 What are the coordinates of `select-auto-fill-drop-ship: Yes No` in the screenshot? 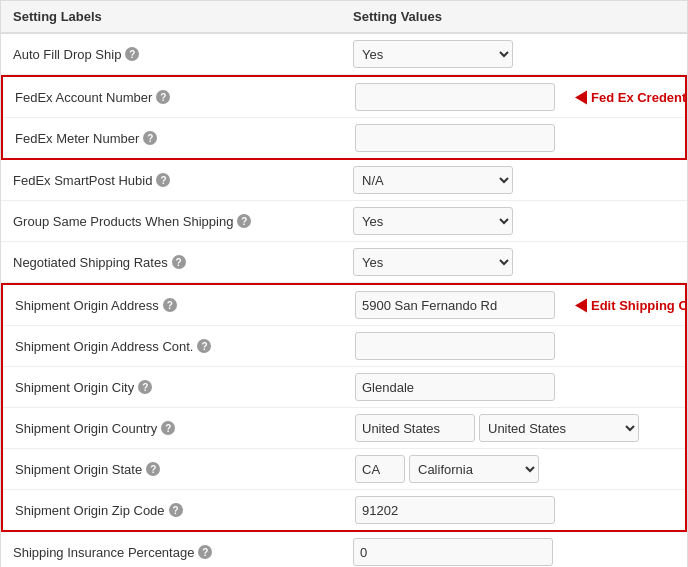 It's located at (433, 54).